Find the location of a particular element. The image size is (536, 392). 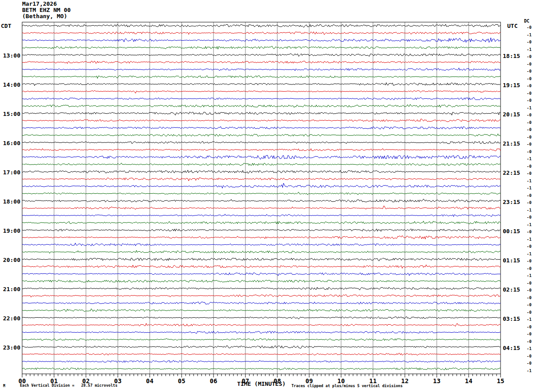

minute-label: 09 is located at coordinates (309, 381).